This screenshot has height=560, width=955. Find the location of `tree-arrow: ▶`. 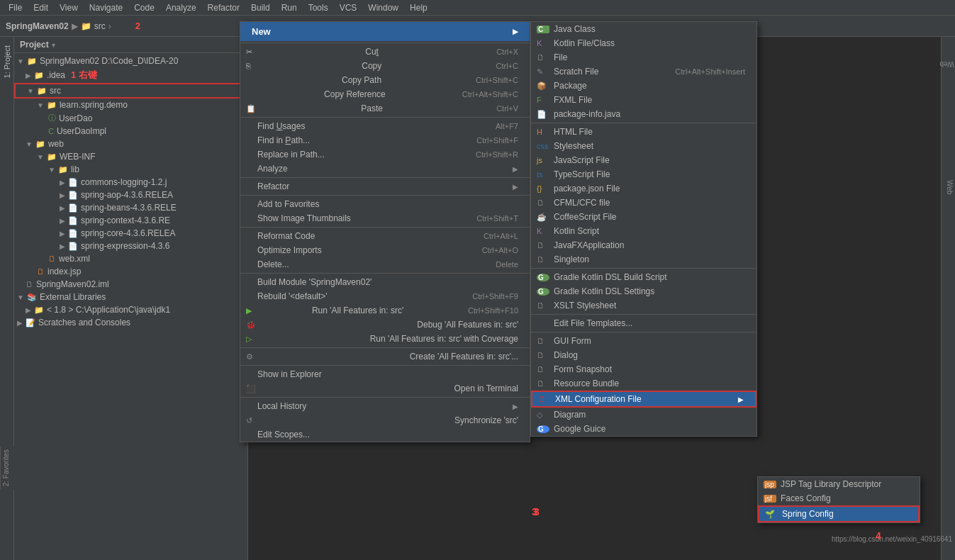

tree-arrow: ▶ is located at coordinates (28, 310).